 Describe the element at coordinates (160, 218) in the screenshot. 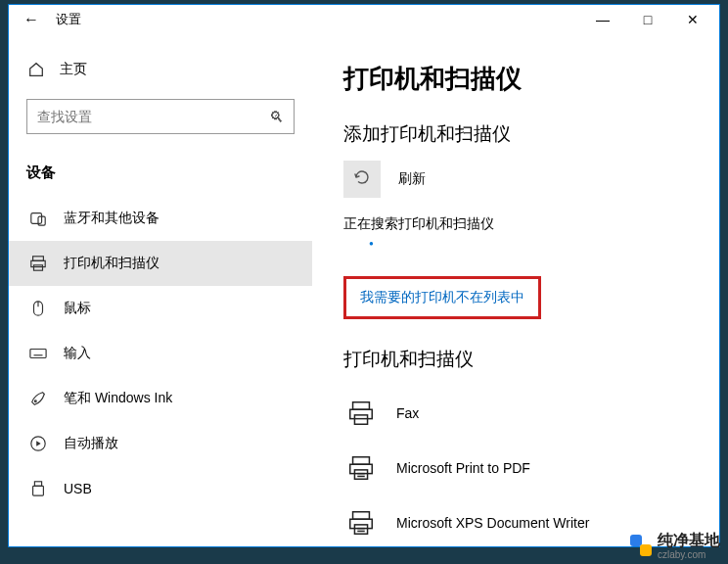

I see `sidebar-item-bluetooth: 蓝牙和其他设备` at that location.